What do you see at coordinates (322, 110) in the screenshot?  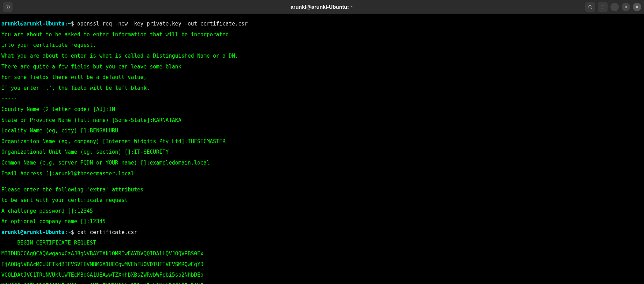 I see `output-line: Country Name (2 letter code) [AU]:IN` at bounding box center [322, 110].